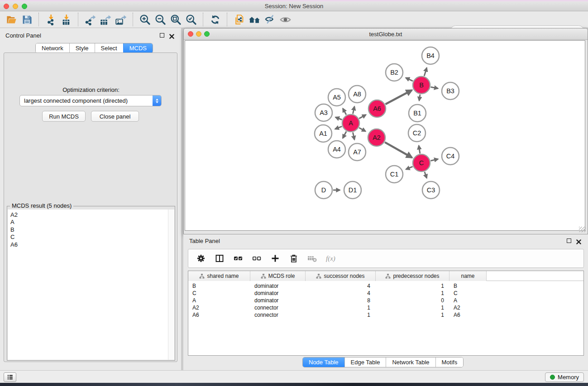 This screenshot has height=386, width=588. I want to click on tab-motifs: Motifs, so click(449, 362).